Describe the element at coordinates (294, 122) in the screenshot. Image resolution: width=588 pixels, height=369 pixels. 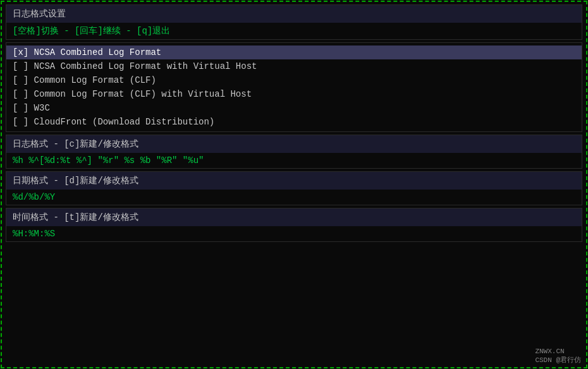
I see `list-item: [ ] CloudFront (Download Distribution)` at that location.